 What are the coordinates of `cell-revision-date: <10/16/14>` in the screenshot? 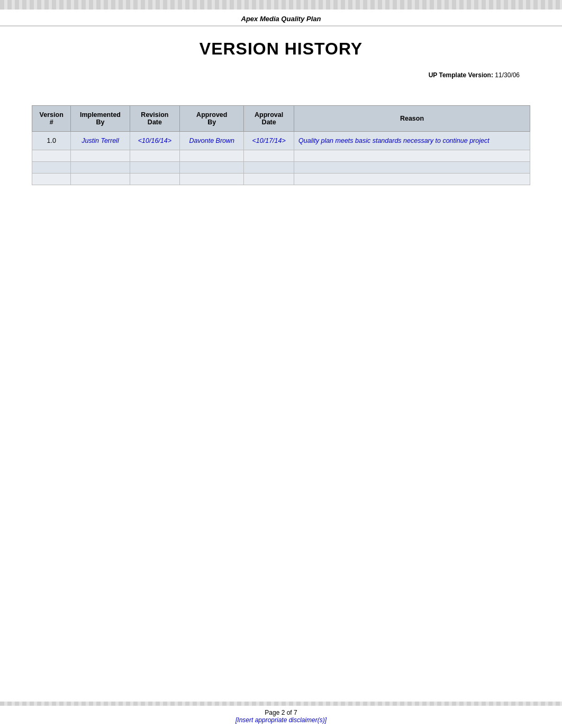 It's located at (155, 141).